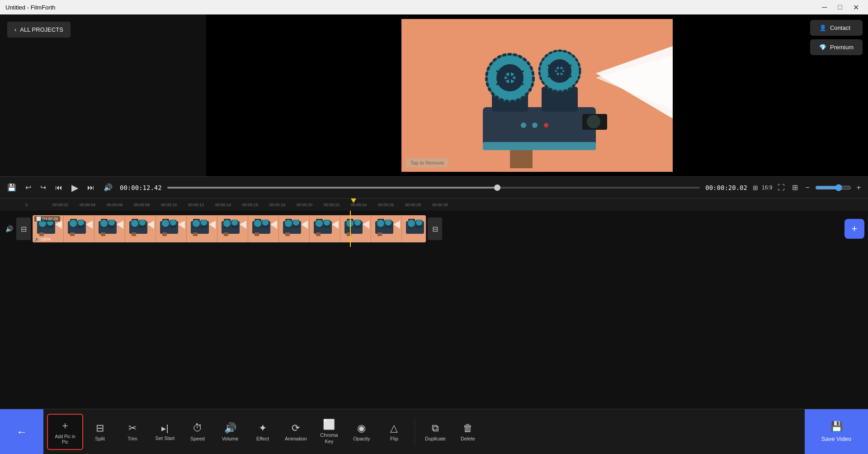 The width and height of the screenshot is (868, 454). What do you see at coordinates (836, 427) in the screenshot?
I see `save-video-icon: 💾` at bounding box center [836, 427].